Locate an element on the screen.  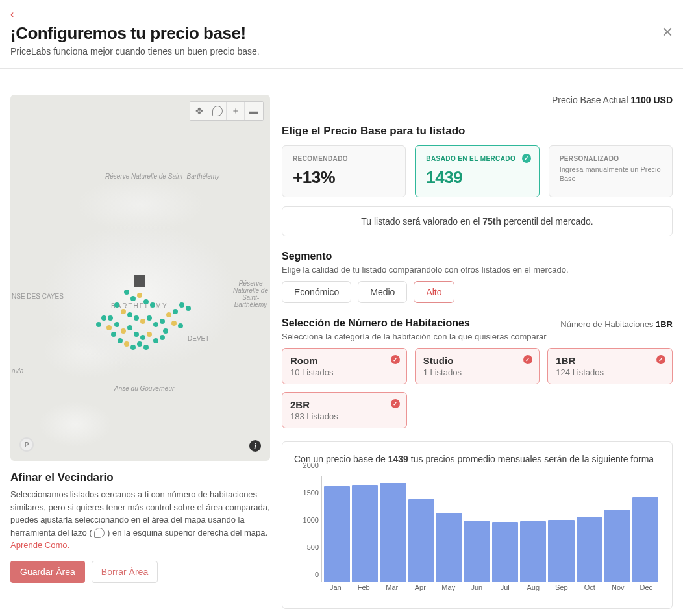
back-arrow-icon: ‹ is located at coordinates (342, 14).